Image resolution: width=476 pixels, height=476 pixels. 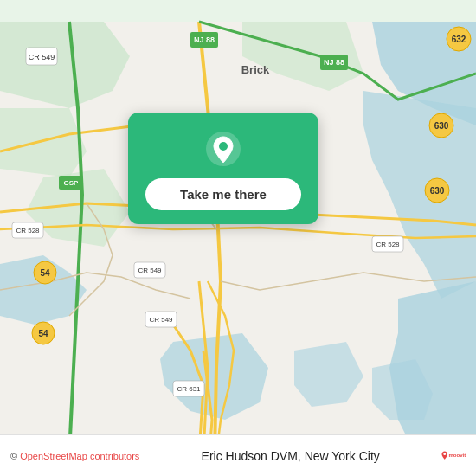 I want to click on osm-copyright: © OpenStreetMap contributors, so click(x=74, y=456).